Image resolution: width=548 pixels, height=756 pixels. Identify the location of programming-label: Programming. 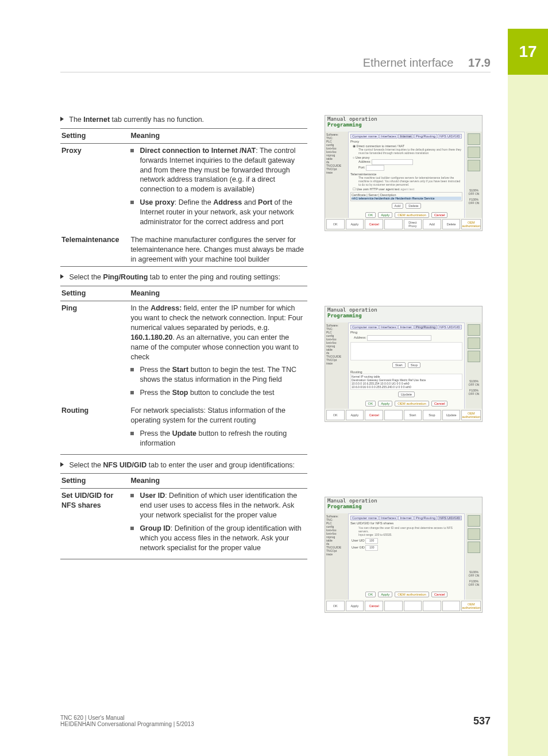
(403, 125).